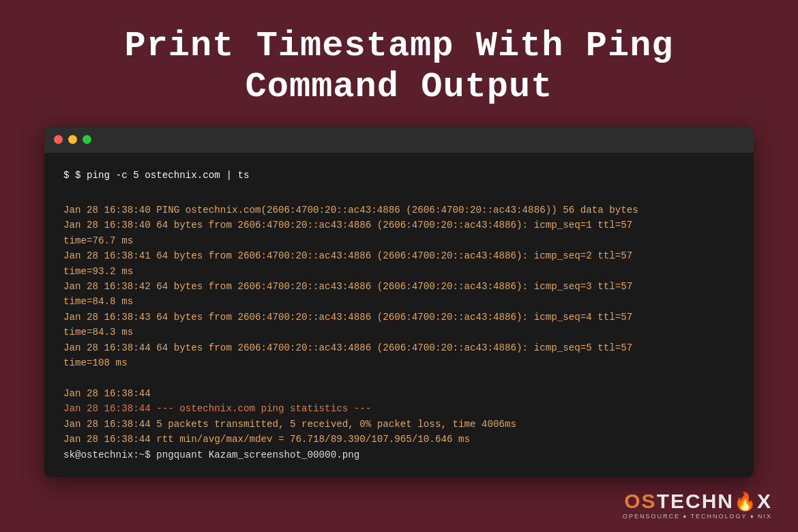 The image size is (798, 532). What do you see at coordinates (98, 332) in the screenshot?
I see `output-line-9: time=84.3 ms` at bounding box center [98, 332].